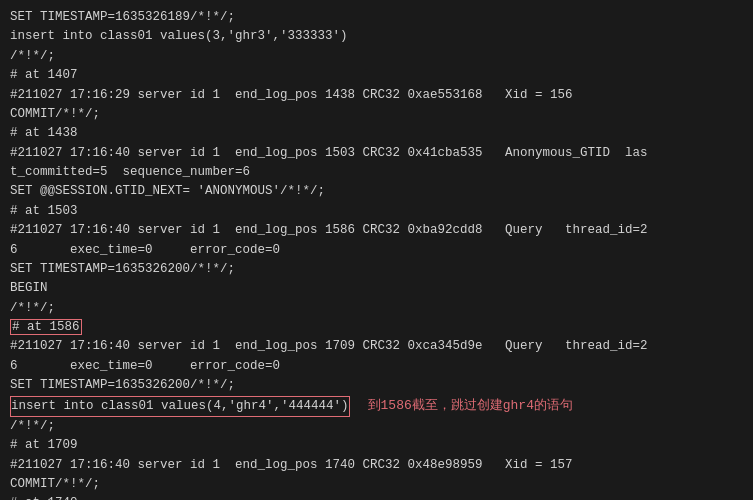  What do you see at coordinates (376, 18) in the screenshot?
I see `line-1: SET TIMESTAMP=1635326189/*!*/;` at bounding box center [376, 18].